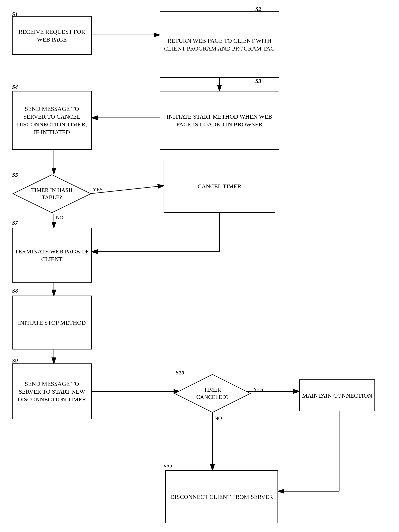  I want to click on s2-text: RETURN WEB PAGE TO CLIENT WITH CLIENT PR…, so click(220, 45).